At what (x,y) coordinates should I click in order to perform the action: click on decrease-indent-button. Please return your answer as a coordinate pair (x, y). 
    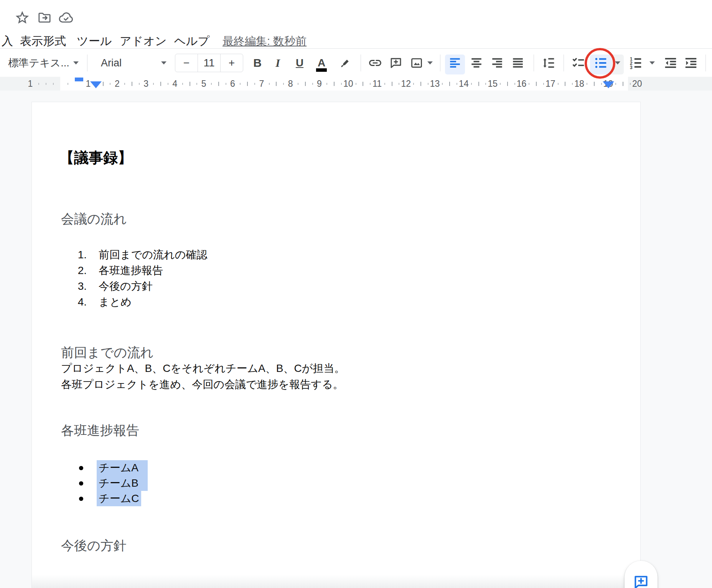
    Looking at the image, I should click on (671, 63).